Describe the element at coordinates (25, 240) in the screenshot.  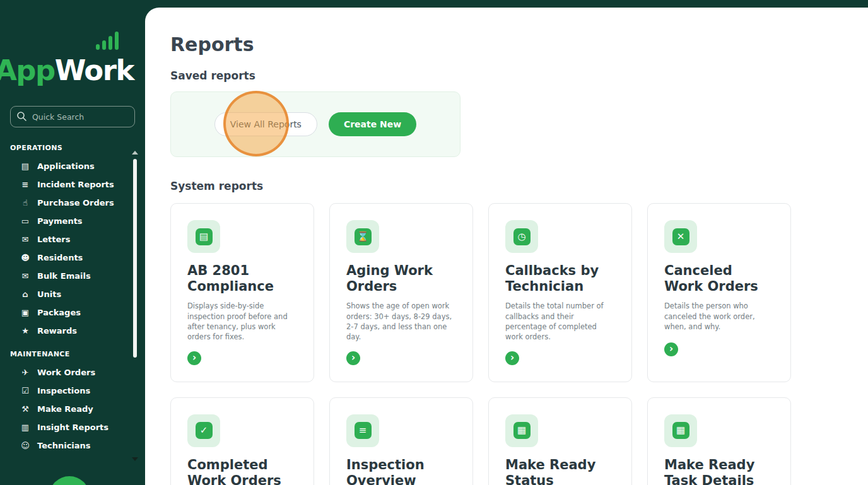
I see `letters-icon: ✉` at that location.